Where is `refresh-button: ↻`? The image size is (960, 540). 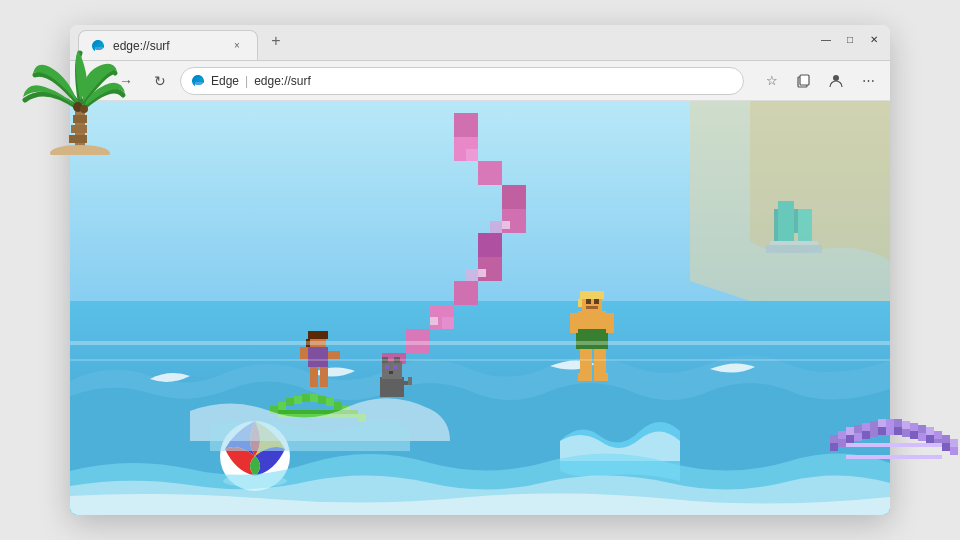 refresh-button: ↻ is located at coordinates (160, 81).